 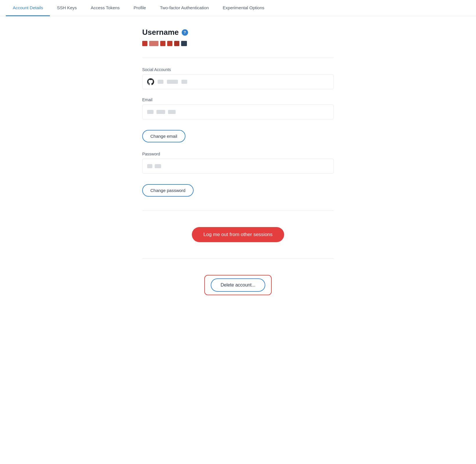 I want to click on email-content, so click(x=161, y=112).